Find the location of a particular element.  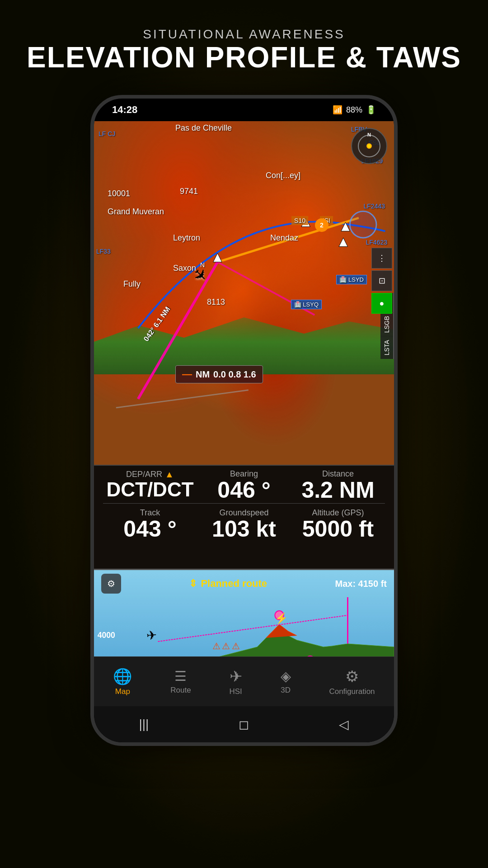

wifi-icon: 📶 is located at coordinates (338, 110).